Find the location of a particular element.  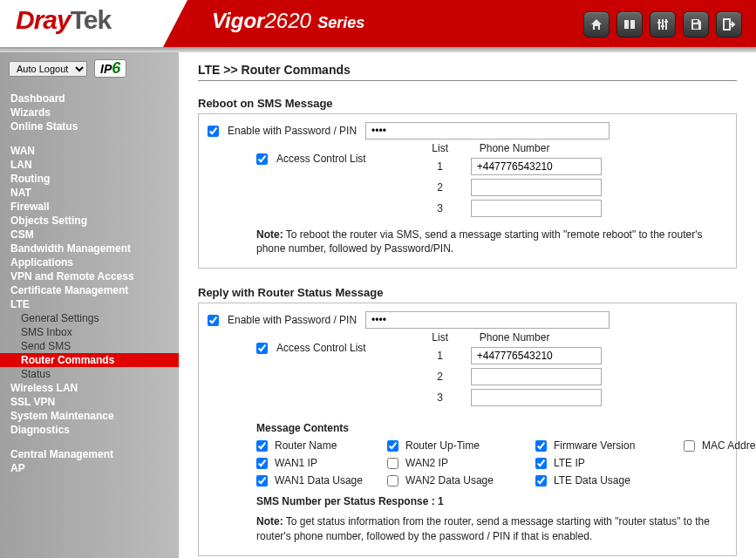

product-banner: Vigor2620 Series is located at coordinates (472, 24).